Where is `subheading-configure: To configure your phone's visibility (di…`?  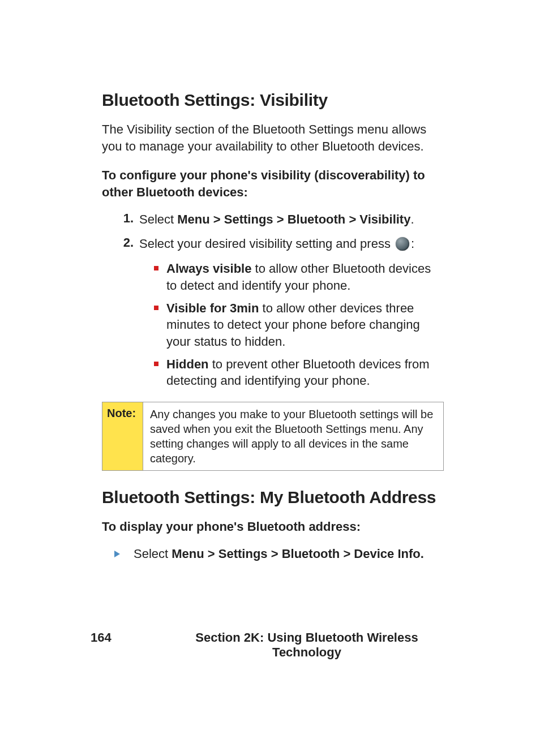 subheading-configure: To configure your phone's visibility (di… is located at coordinates (273, 183).